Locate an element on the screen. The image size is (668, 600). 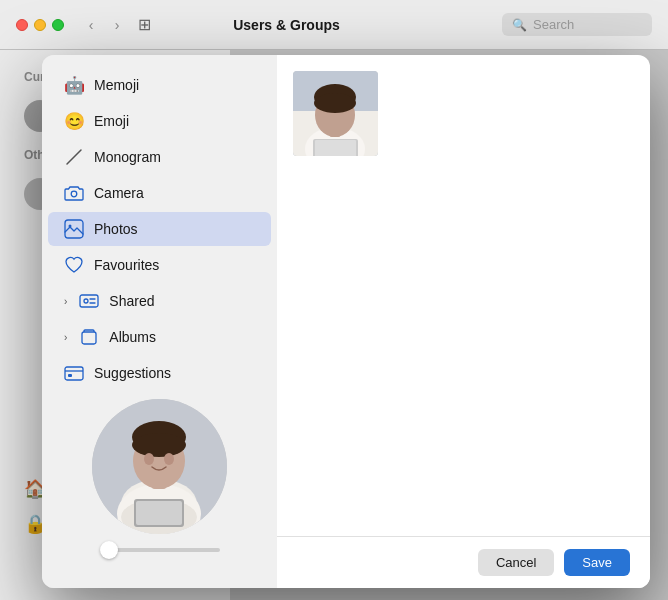
emoji-icon: 😊 is located at coordinates (74, 121).